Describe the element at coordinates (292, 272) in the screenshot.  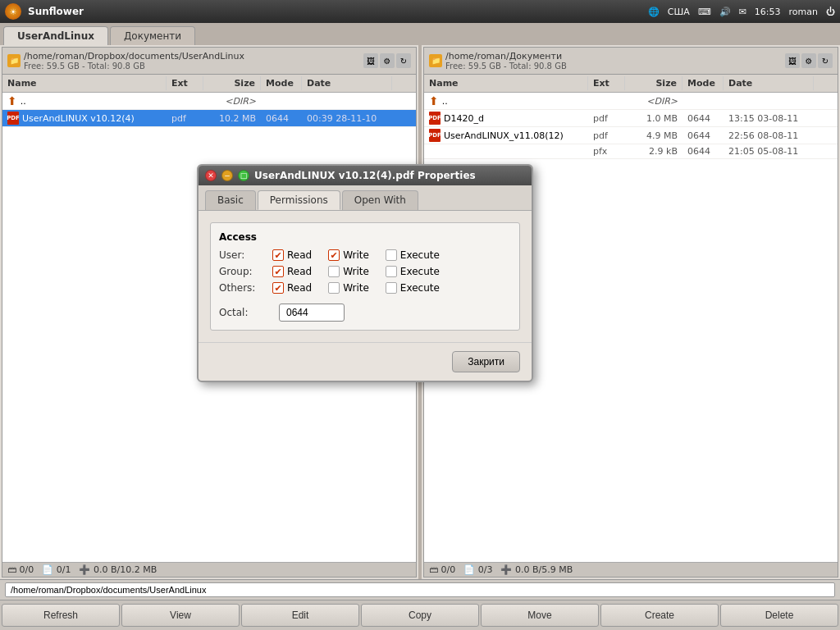
I see `group-read-check: ✔ Read` at that location.